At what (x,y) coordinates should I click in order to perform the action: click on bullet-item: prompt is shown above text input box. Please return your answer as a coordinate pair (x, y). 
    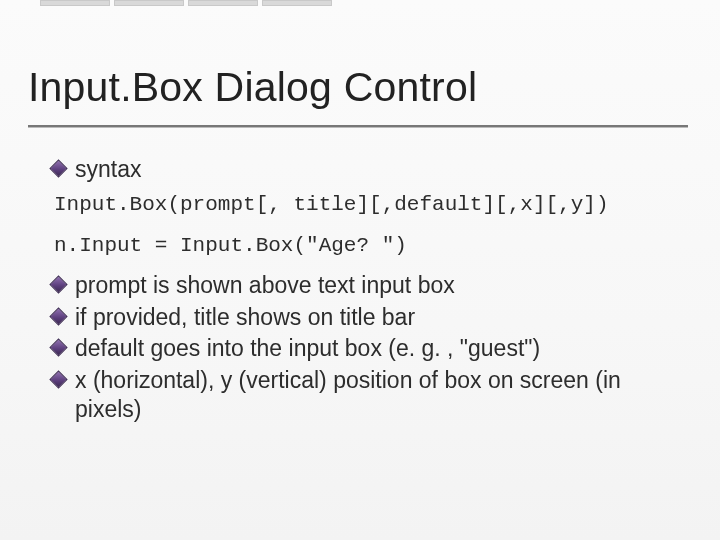
    Looking at the image, I should click on (372, 286).